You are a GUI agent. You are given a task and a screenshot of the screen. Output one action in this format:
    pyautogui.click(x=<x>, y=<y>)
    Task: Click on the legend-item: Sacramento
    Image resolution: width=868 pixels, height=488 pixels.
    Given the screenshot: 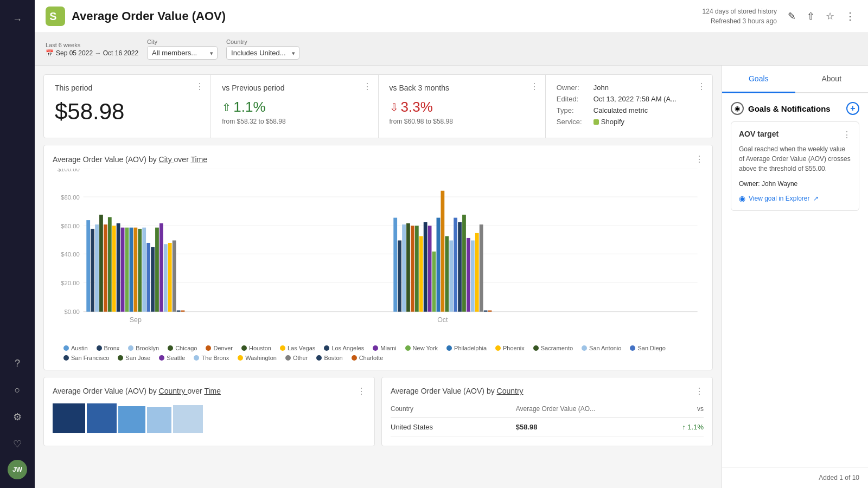 What is the action you would take?
    pyautogui.click(x=553, y=348)
    